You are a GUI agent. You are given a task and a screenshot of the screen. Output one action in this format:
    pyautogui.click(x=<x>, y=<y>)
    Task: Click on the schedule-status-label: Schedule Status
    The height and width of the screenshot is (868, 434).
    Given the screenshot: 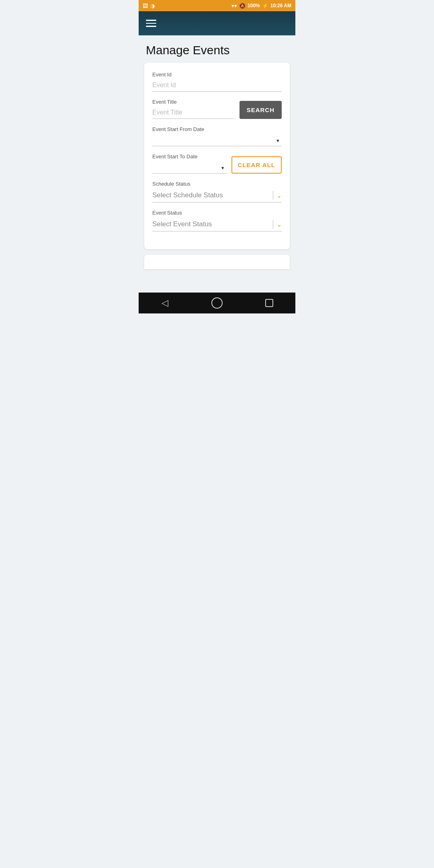 What is the action you would take?
    pyautogui.click(x=217, y=184)
    